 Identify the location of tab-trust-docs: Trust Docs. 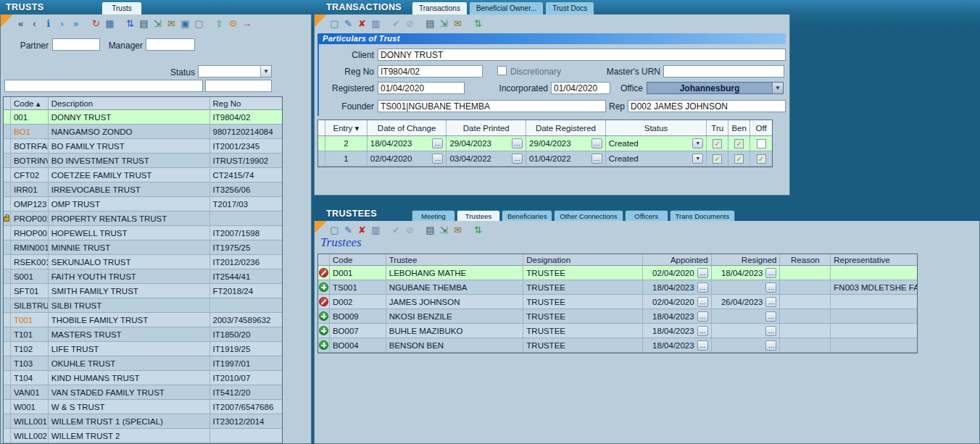
(570, 8).